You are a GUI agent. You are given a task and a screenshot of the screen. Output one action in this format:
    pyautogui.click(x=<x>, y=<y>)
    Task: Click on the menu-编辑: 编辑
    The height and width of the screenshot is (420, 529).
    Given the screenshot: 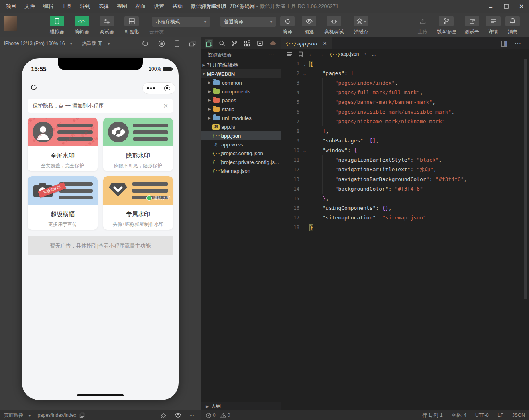 What is the action you would take?
    pyautogui.click(x=48, y=6)
    